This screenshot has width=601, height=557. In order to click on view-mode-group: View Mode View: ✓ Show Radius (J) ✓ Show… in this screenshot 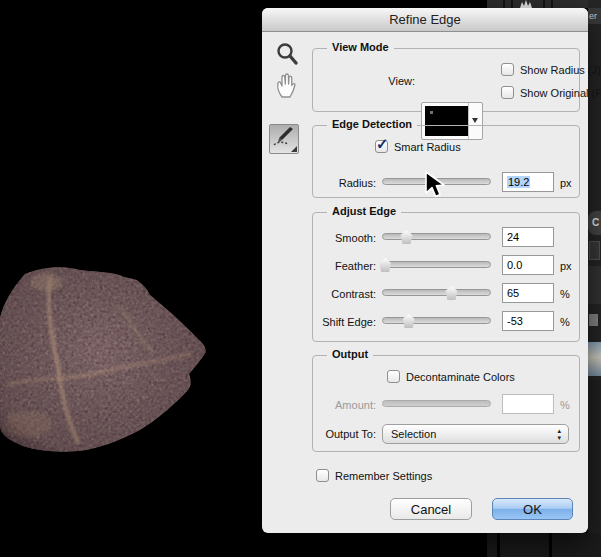, I will do `click(446, 80)`.